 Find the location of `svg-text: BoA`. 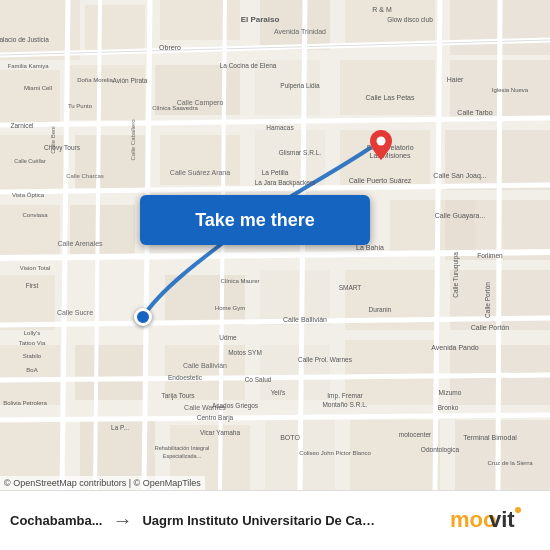

svg-text: BoA is located at coordinates (32, 370).